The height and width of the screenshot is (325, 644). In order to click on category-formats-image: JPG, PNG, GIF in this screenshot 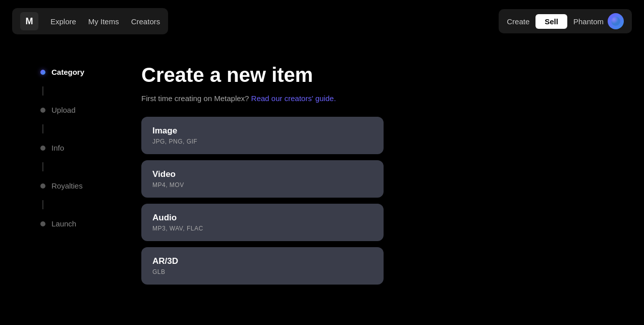, I will do `click(262, 142)`.